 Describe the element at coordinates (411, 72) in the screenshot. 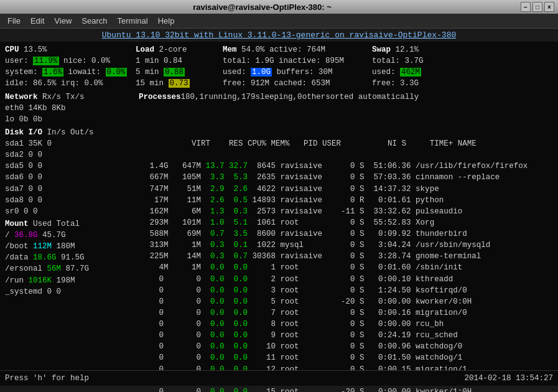

I see `swap-used-val: 462M` at that location.